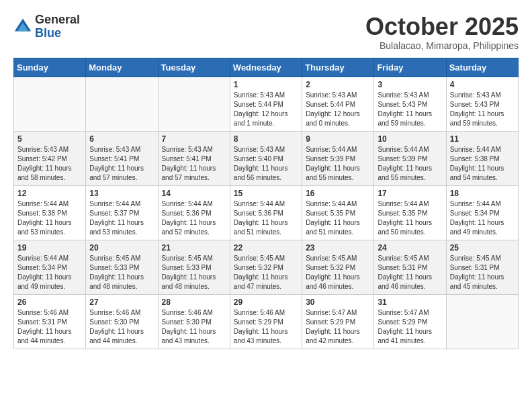  Describe the element at coordinates (193, 212) in the screenshot. I see `calendar-cell: 14Sunrise: 5:44 AMSunset: 5:36 PMDayligh…` at that location.